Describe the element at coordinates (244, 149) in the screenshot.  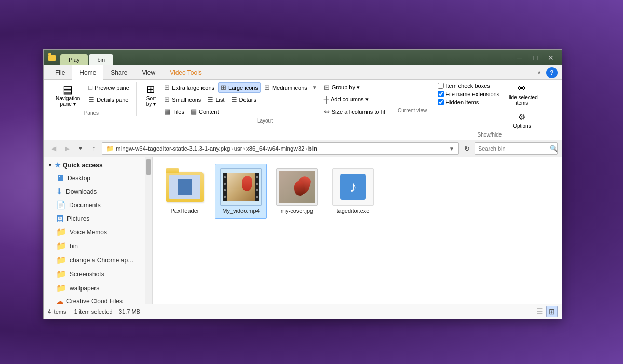
I see `path-sep-2: ›` at that location.